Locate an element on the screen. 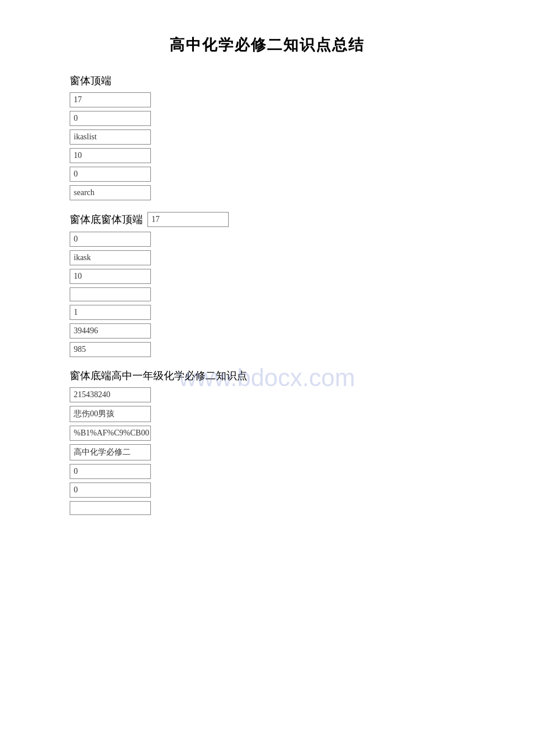 This screenshot has width=534, height=756. section2: 窗体底窗体顶端 17 0 ikask 10 1 394496 985 is located at coordinates (267, 285).